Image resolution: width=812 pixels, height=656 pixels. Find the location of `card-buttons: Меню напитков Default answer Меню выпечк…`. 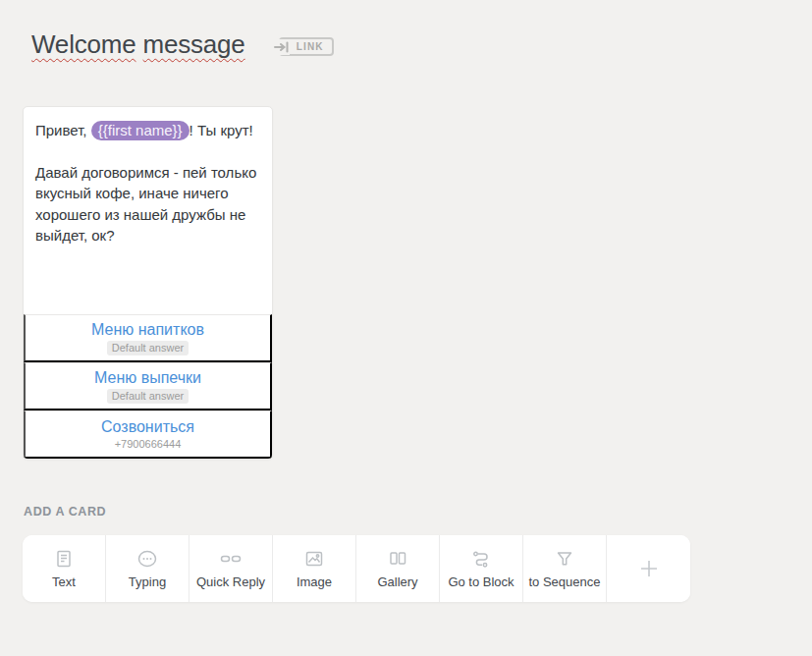

card-buttons: Меню напитков Default answer Меню выпечк… is located at coordinates (147, 387).